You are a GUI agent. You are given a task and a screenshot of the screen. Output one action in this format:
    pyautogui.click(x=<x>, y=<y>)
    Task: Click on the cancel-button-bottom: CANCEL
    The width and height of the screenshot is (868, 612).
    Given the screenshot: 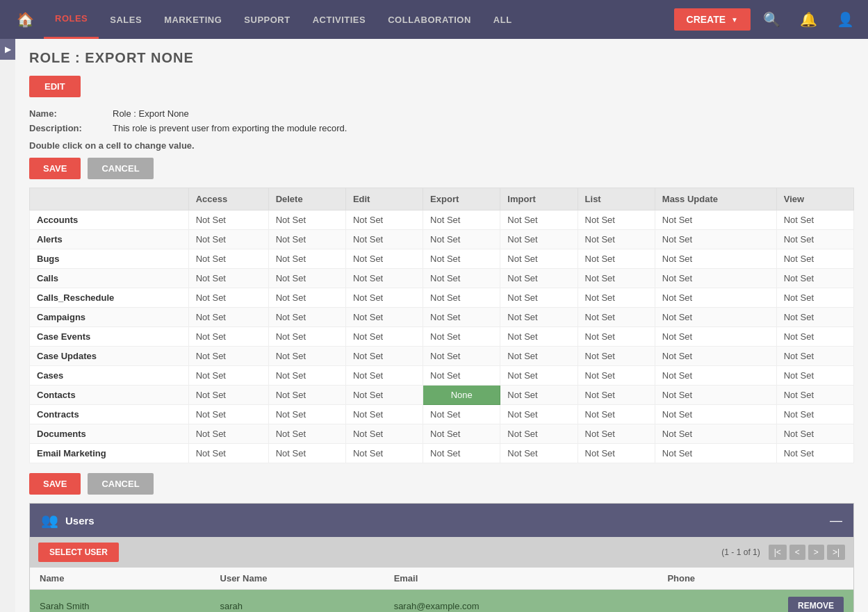 What is the action you would take?
    pyautogui.click(x=120, y=483)
    